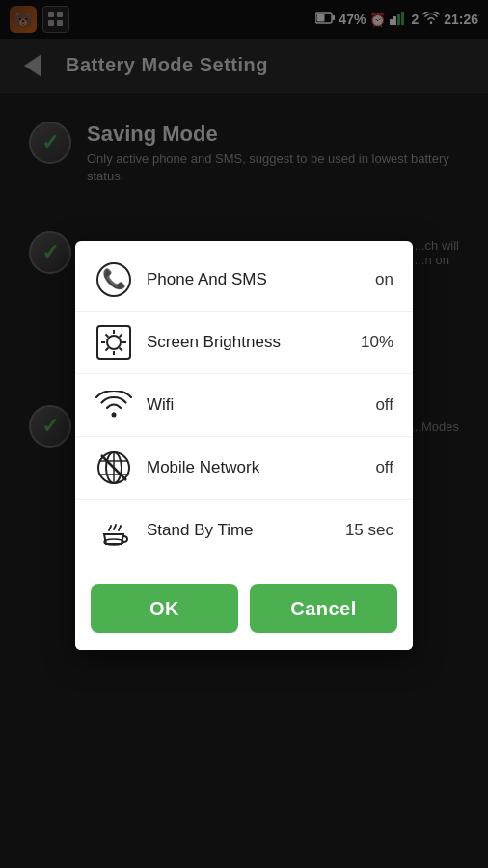 The image size is (488, 868). I want to click on phone-sms-row: 📞 Phone And SMS on, so click(244, 280).